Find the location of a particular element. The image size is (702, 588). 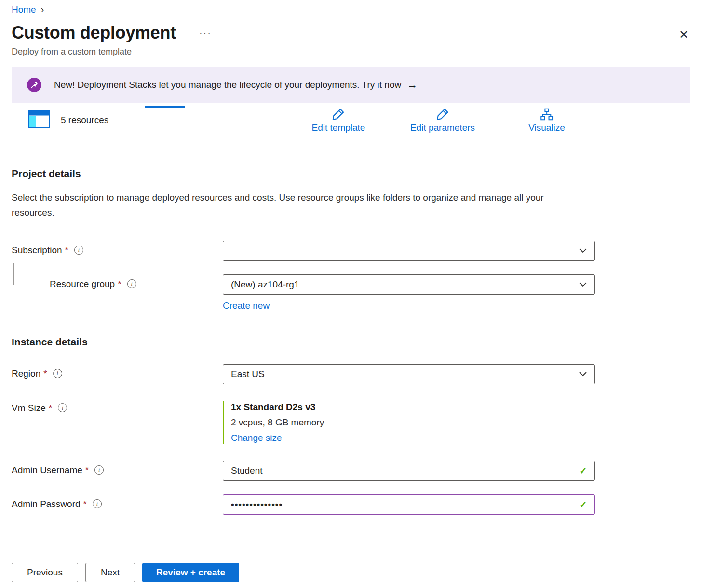

change-size-link: Change size is located at coordinates (256, 438).